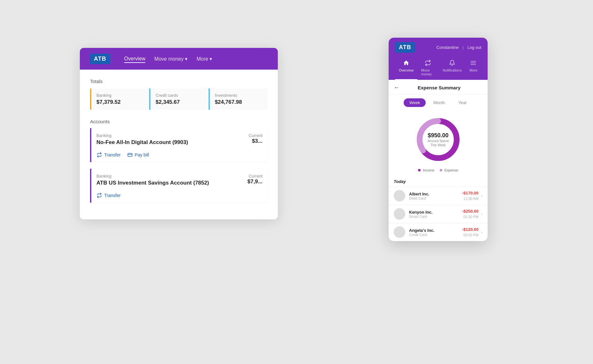 This screenshot has height=364, width=593. What do you see at coordinates (438, 170) in the screenshot?
I see `donut-legend: Income Expense` at bounding box center [438, 170].